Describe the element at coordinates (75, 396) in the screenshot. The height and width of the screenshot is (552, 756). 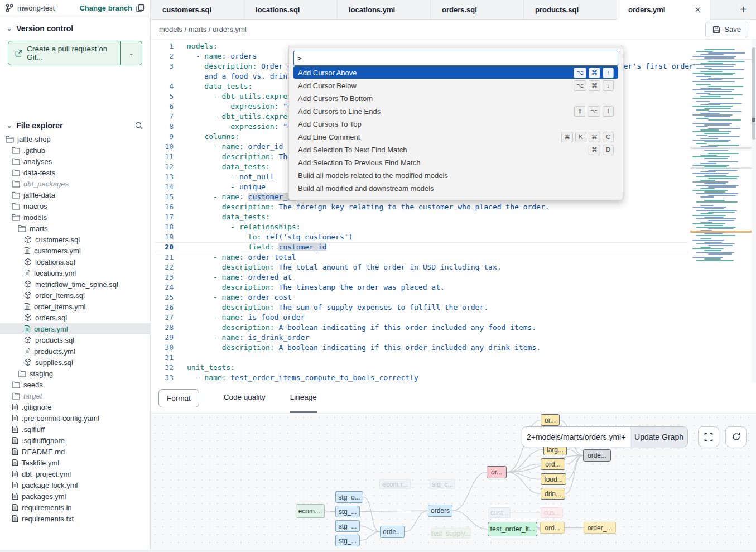
I see `tree-item-target: target` at that location.